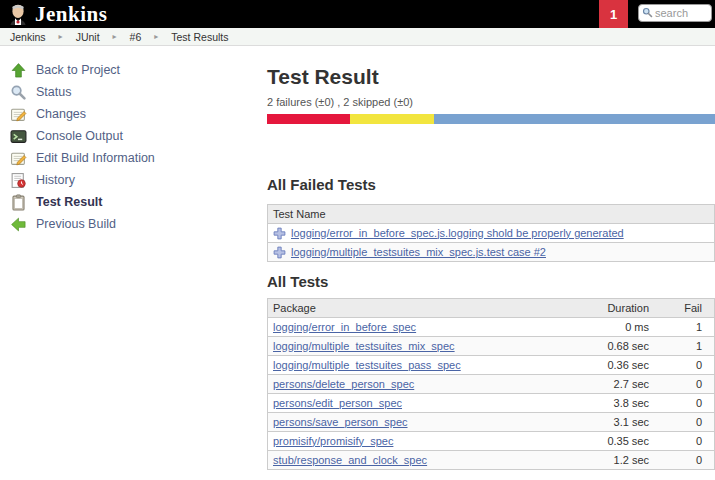 This screenshot has width=715, height=480. Describe the element at coordinates (491, 77) in the screenshot. I see `page-title: Test Result` at that location.